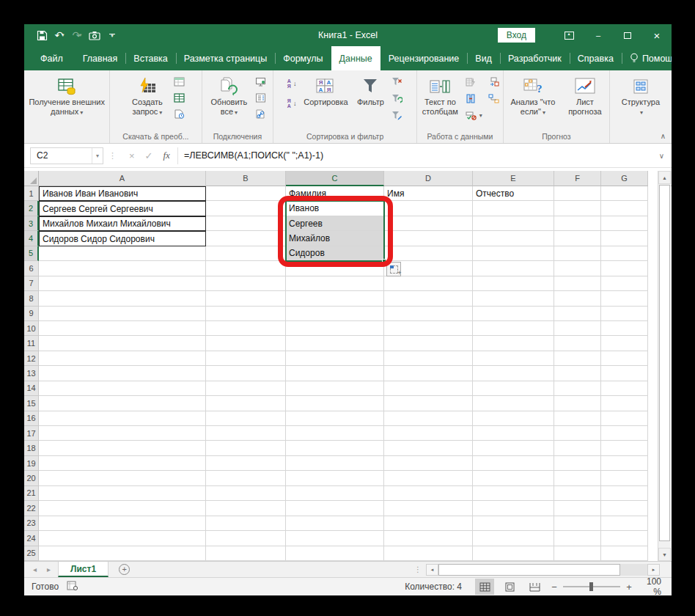 This screenshot has width=695, height=616. Describe the element at coordinates (335, 508) in the screenshot. I see `cell-C22` at that location.